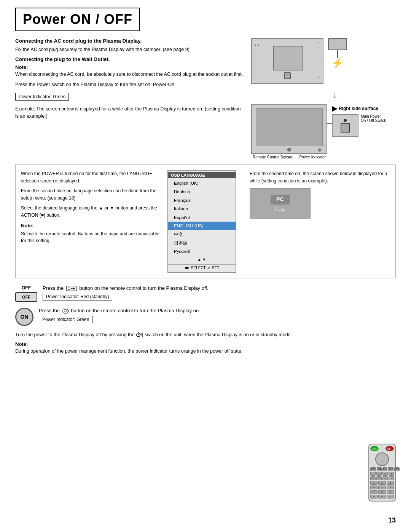 The width and height of the screenshot is (411, 532). I want to click on remote-ch-minus: -, so click(391, 478).